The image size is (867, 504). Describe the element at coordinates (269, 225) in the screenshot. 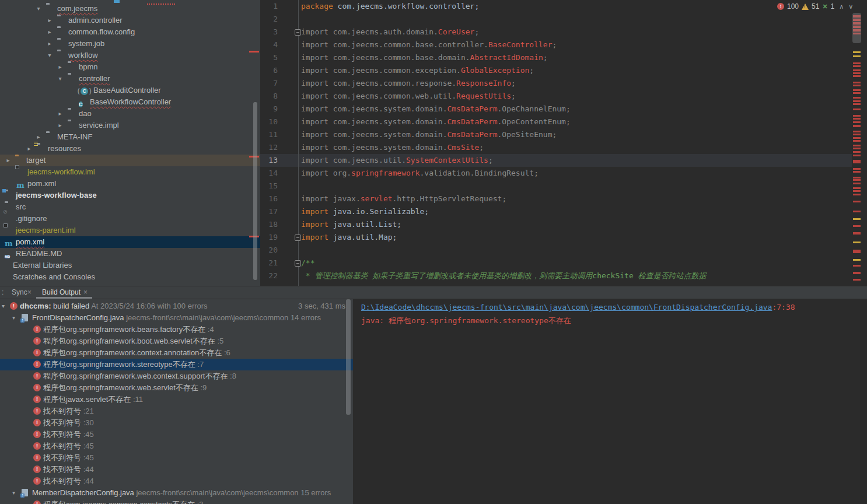

I see `line-number: 18` at that location.